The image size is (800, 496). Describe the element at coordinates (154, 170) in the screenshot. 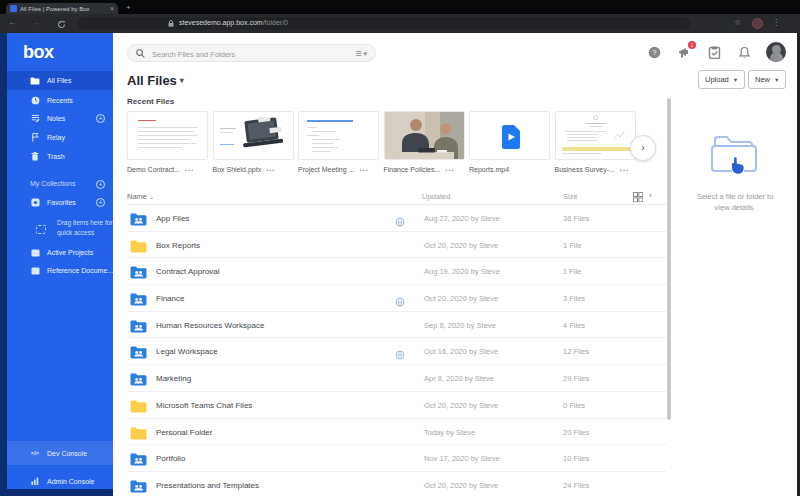

I see `recent-file-name: Demo Contract...` at that location.